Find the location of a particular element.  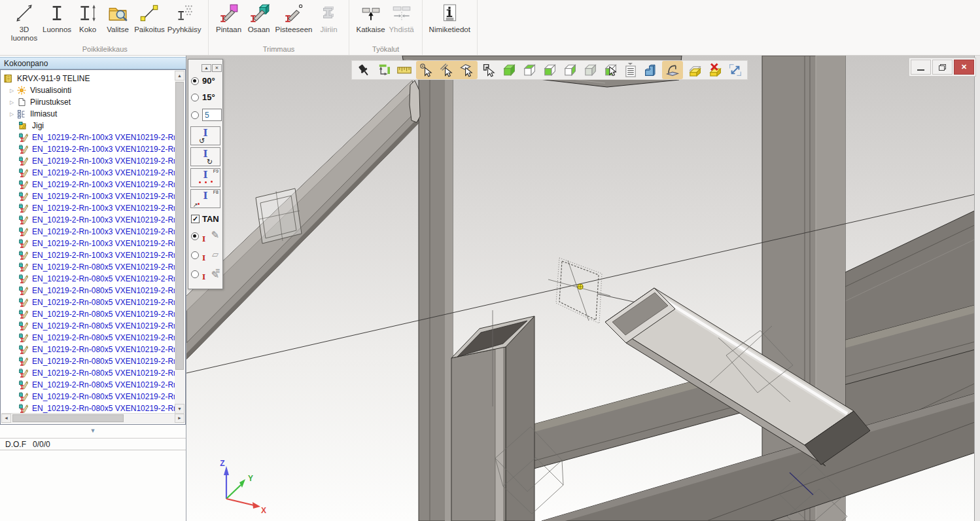

close-button: ✕ is located at coordinates (964, 67).